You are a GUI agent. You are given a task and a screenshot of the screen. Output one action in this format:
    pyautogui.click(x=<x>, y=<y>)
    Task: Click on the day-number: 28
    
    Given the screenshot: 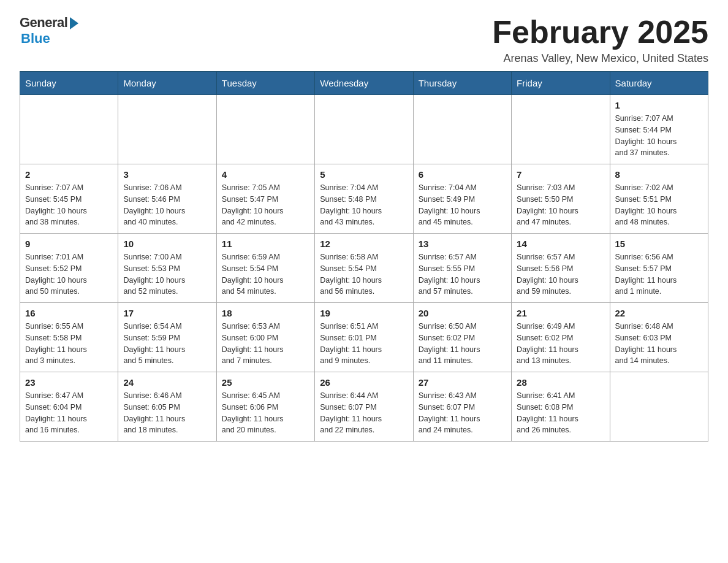 What is the action you would take?
    pyautogui.click(x=560, y=383)
    